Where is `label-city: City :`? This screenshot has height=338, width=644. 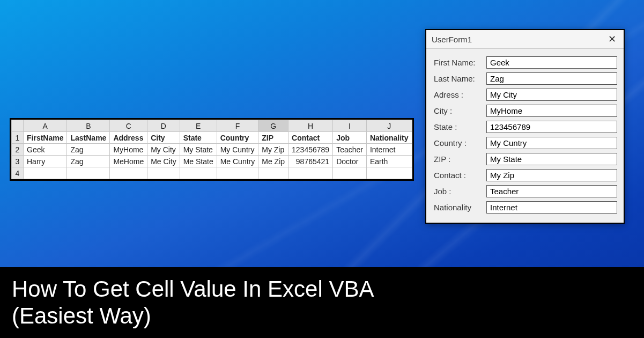 label-city: City : is located at coordinates (458, 111).